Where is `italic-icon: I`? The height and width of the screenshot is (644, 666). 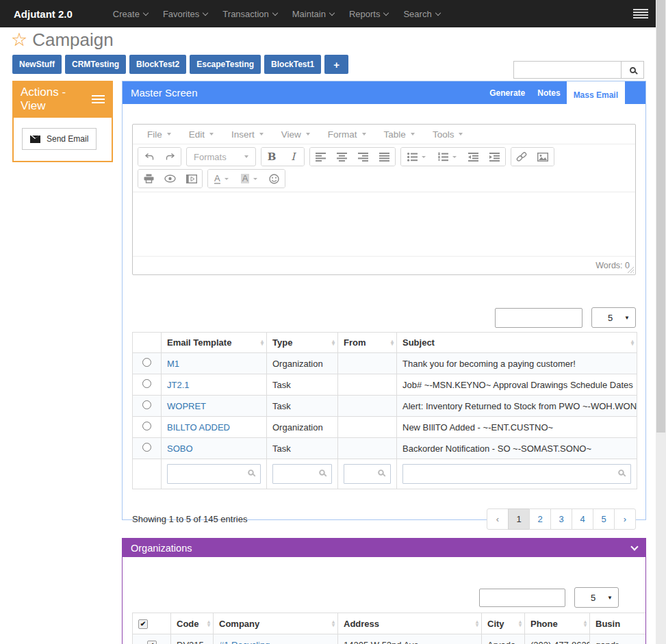 italic-icon: I is located at coordinates (293, 157).